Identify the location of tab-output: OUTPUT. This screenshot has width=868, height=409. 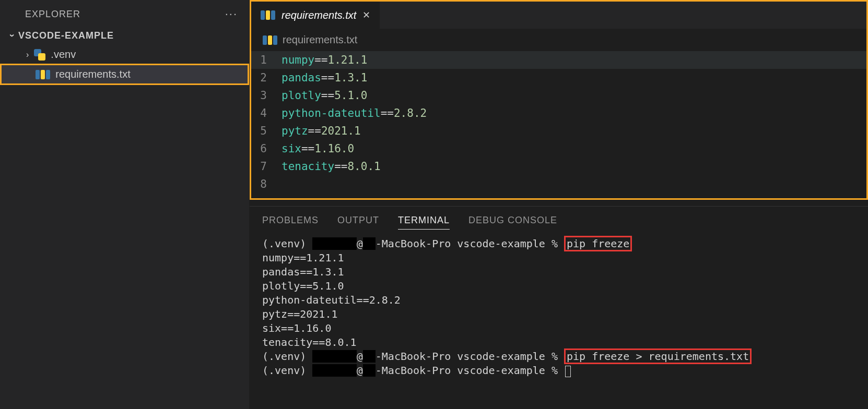
(358, 222).